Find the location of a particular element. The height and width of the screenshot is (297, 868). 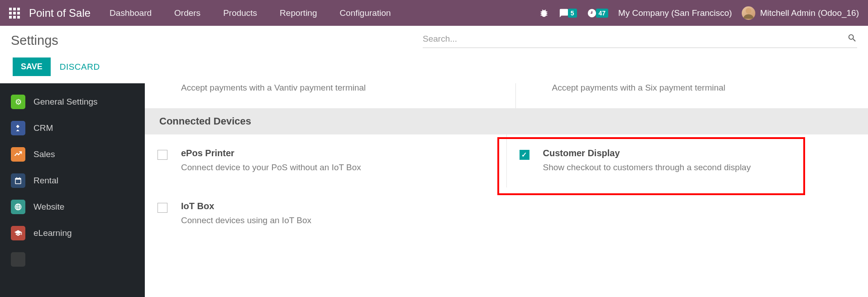

checkbox-iot-box is located at coordinates (162, 208).